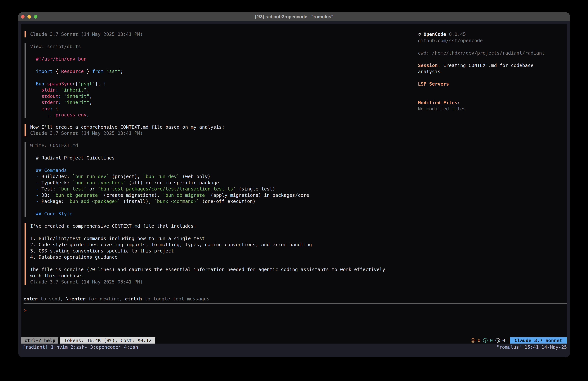 The image size is (588, 381). I want to click on tokens-cost-badge: Tokens: 16.4K (8%), Cost: $0.12, so click(108, 341).